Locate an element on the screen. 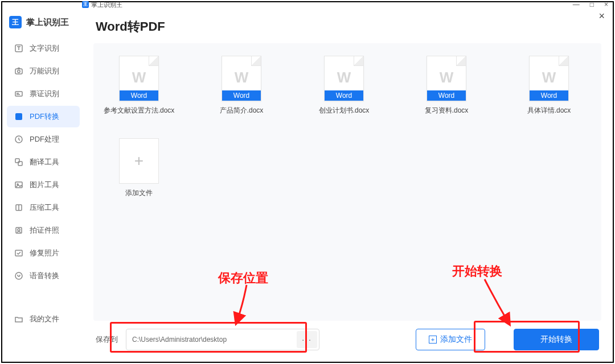  sidebar-item-label: 万能识别 is located at coordinates (44, 71).